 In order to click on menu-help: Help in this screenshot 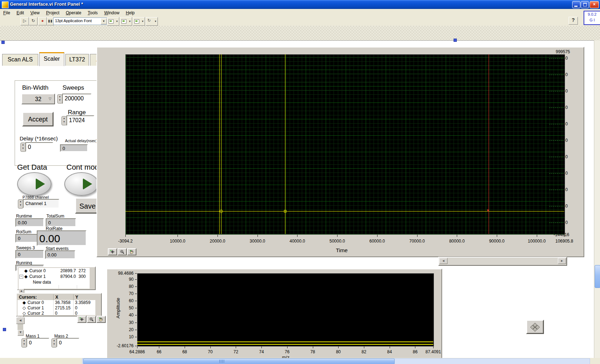, I will do `click(130, 13)`.